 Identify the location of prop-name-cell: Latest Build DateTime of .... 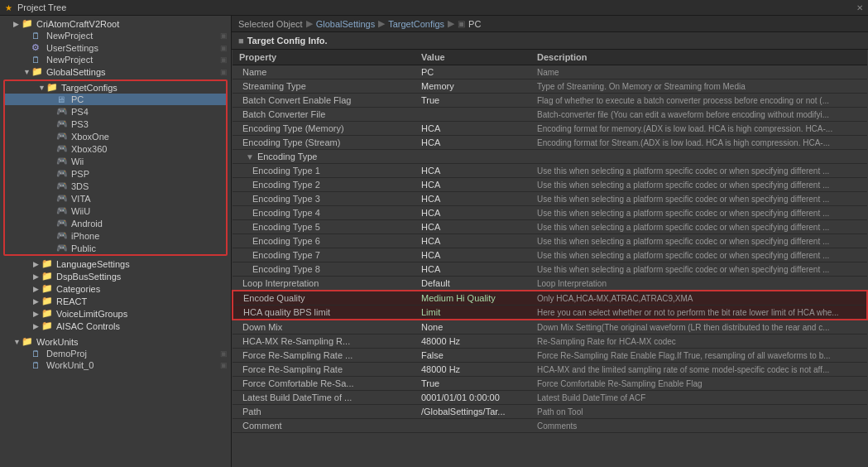
(324, 397).